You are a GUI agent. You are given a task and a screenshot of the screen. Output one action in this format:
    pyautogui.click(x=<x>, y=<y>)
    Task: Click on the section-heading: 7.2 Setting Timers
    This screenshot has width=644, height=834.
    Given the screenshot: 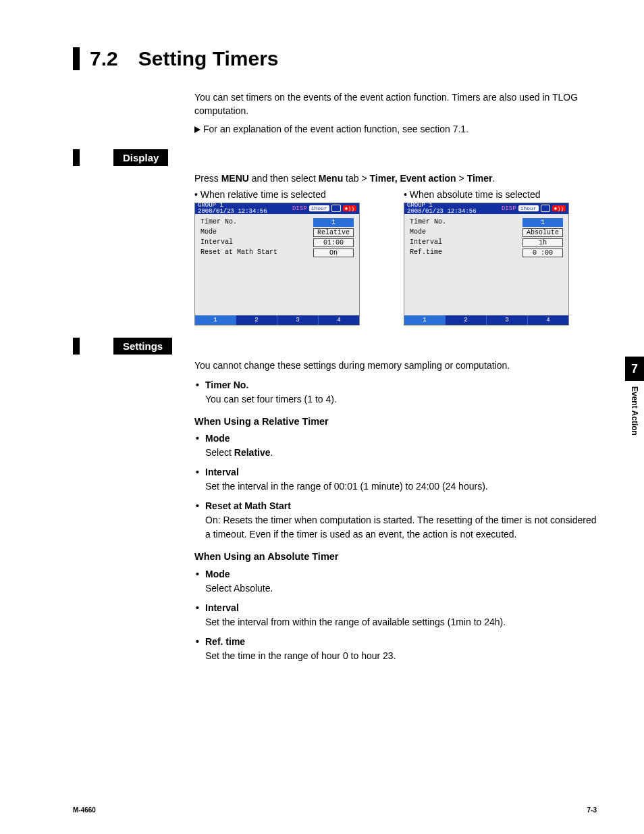 What is the action you would take?
    pyautogui.click(x=335, y=59)
    